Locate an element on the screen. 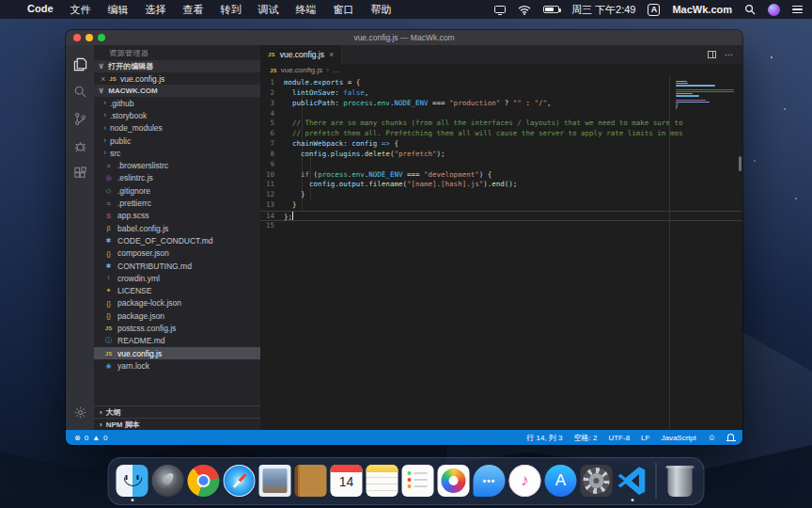 This screenshot has height=508, width=812. dock-vscode-icon is located at coordinates (632, 481).